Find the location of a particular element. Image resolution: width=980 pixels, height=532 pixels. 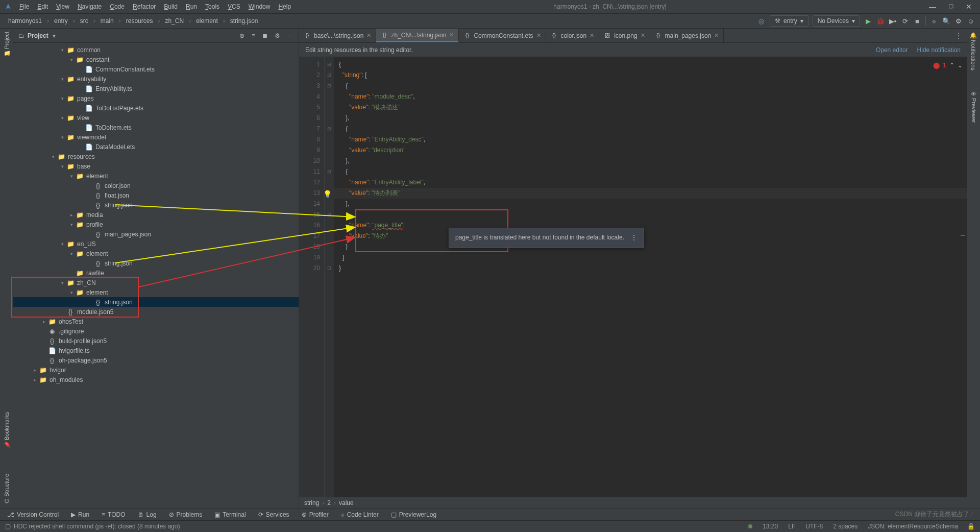

tree-row: ◉.gitignore is located at coordinates (156, 331).